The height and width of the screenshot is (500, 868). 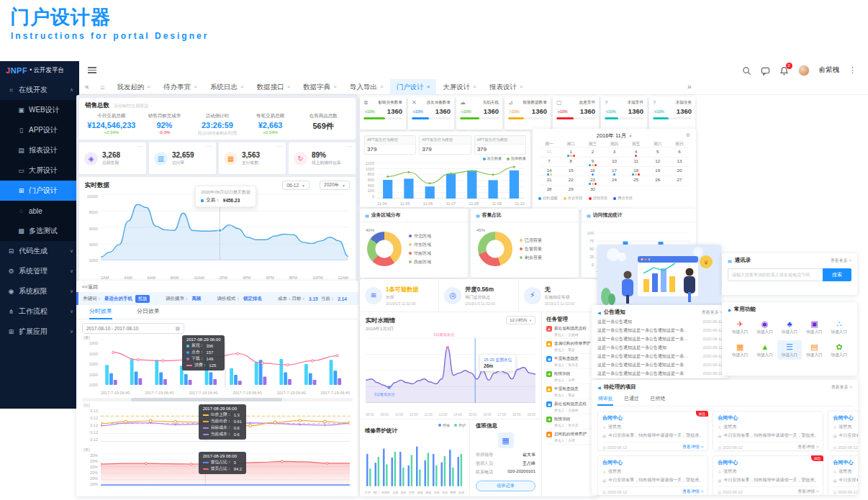 What do you see at coordinates (507, 87) in the screenshot?
I see `tab: 报表设计 ×` at bounding box center [507, 87].